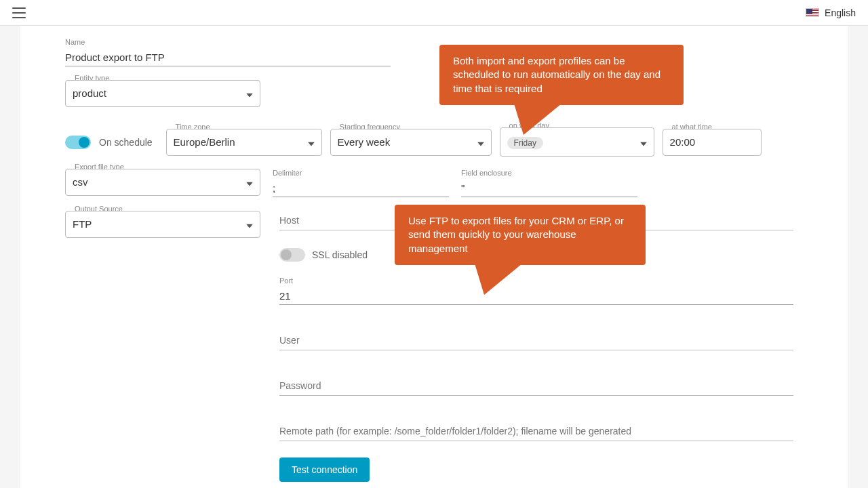 The image size is (868, 488). Describe the element at coordinates (361, 183) in the screenshot. I see `delimiter-group: Delimiter` at that location.